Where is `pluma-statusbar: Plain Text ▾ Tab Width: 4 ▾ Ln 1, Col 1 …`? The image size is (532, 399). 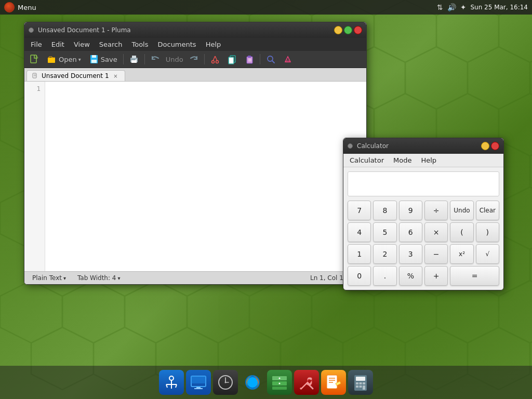
pluma-statusbar: Plain Text ▾ Tab Width: 4 ▾ Ln 1, Col 1 … is located at coordinates (195, 277).